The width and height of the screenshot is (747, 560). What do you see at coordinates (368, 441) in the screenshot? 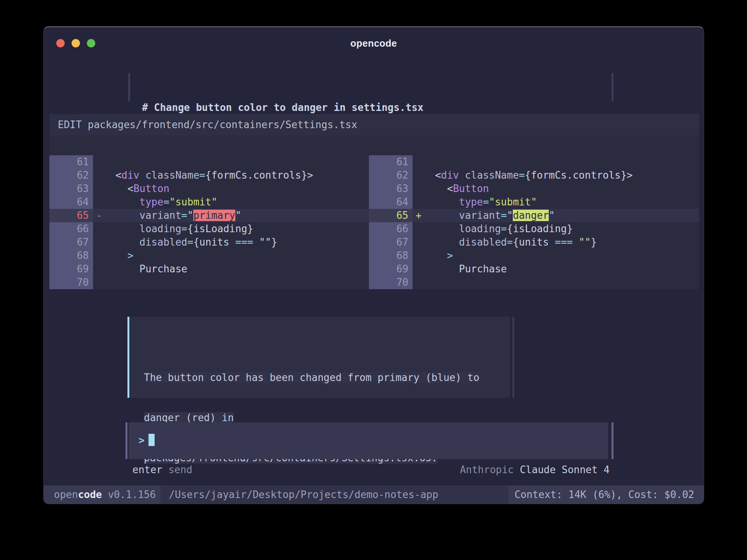
I see `chat-input: >` at bounding box center [368, 441].